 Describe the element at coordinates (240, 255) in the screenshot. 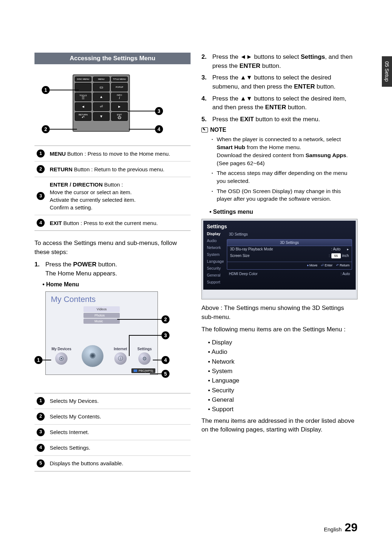

I see `osd-row2-label: Screen Size` at that location.